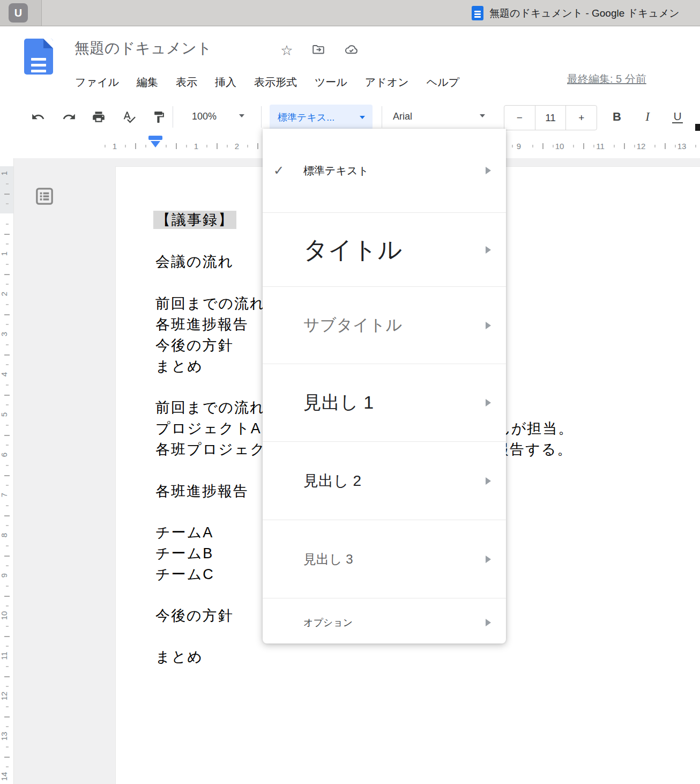 Image resolution: width=700 pixels, height=784 pixels. Describe the element at coordinates (384, 403) in the screenshot. I see `style-option-heading-1: 見出し 1` at that location.